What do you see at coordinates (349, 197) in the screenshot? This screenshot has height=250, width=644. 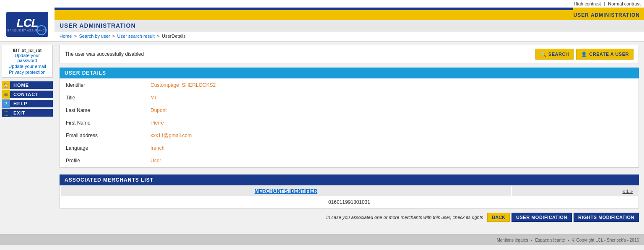 I see `merchants-table: MERCHANT'S IDENTIFIER « 1 » 016011991801…` at bounding box center [349, 197].